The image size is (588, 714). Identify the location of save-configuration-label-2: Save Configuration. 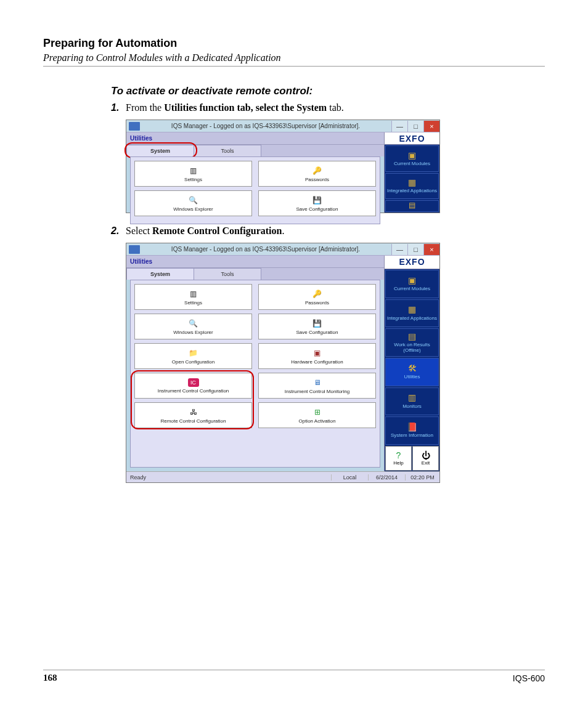
(317, 333).